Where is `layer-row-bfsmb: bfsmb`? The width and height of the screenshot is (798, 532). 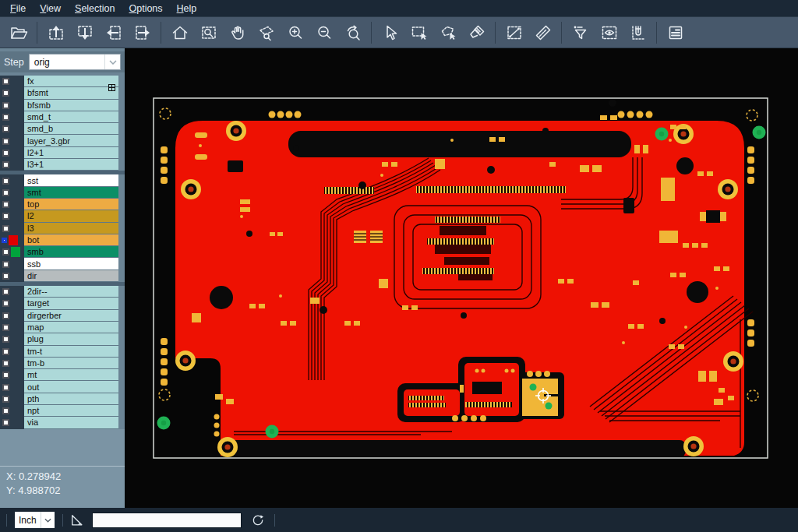
layer-row-bfsmb: bfsmb is located at coordinates (62, 106).